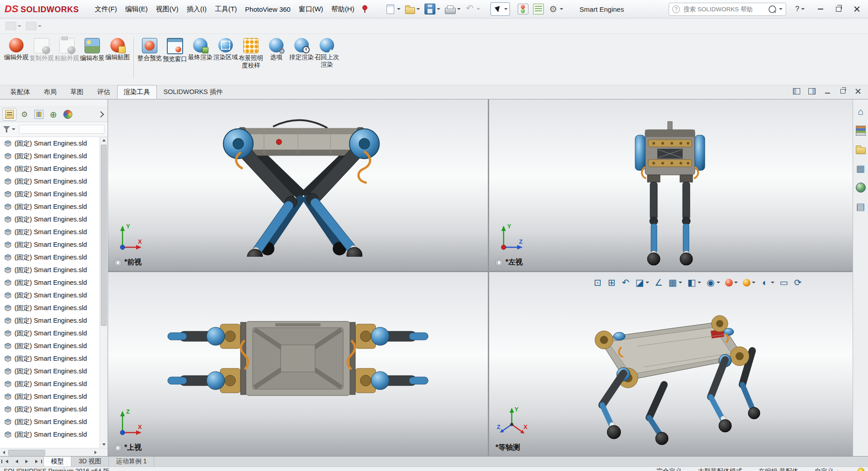 This screenshot has height=471, width=868. I want to click on menu-item: 工具(T), so click(226, 9).